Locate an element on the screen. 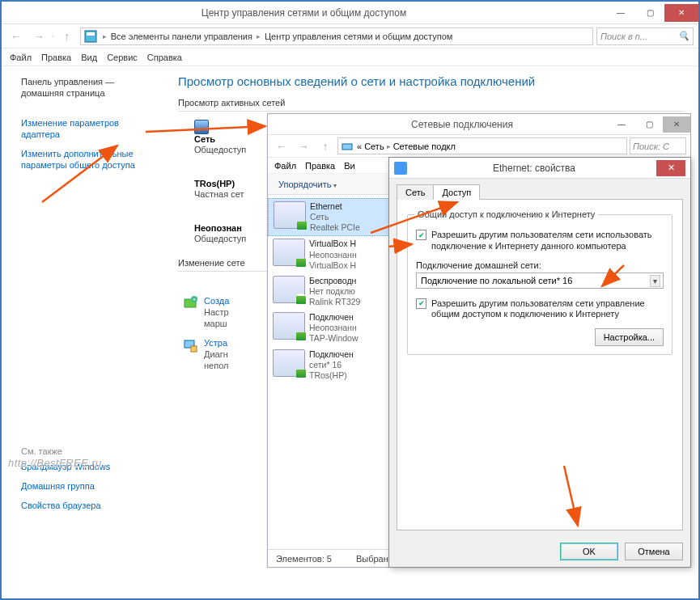 Image resolution: width=700 pixels, height=600 pixels. link-text: Изменить дополнительные is located at coordinates (78, 154).